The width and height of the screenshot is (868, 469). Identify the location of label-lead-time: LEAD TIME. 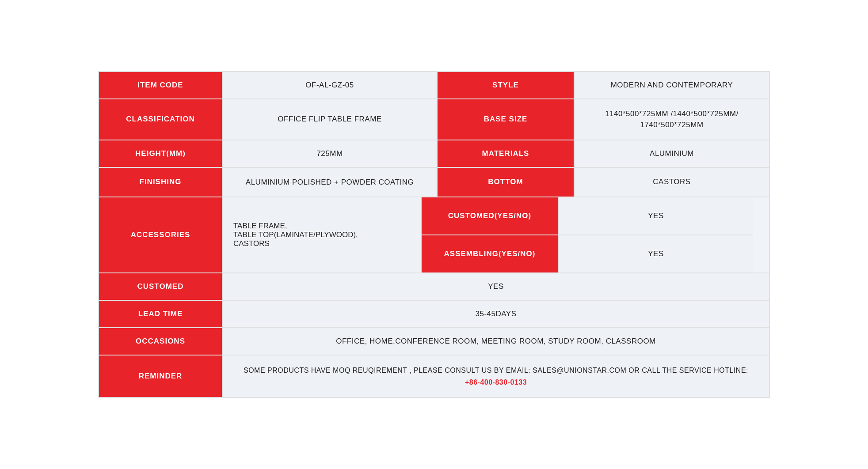
(161, 314).